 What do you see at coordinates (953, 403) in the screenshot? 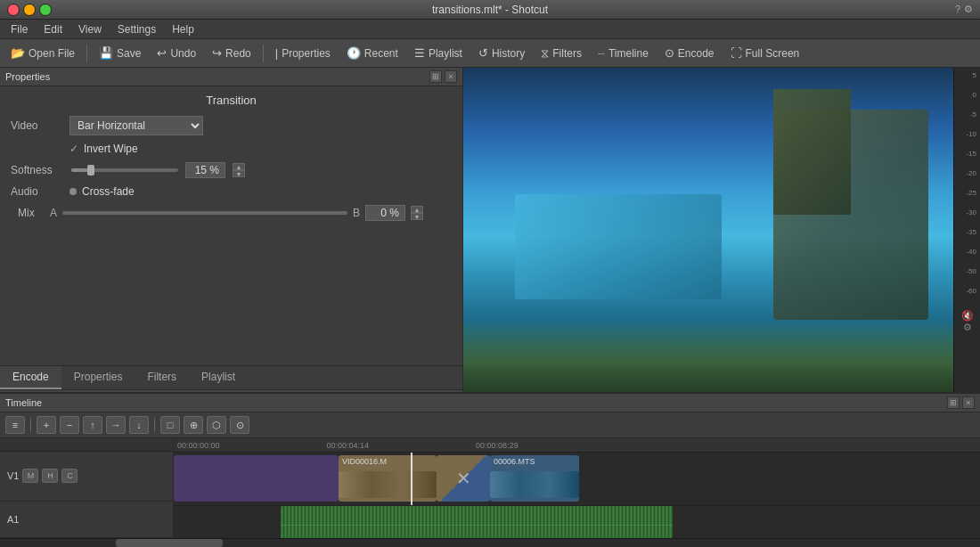
I see `timeline-float-btn: ⊞` at bounding box center [953, 403].